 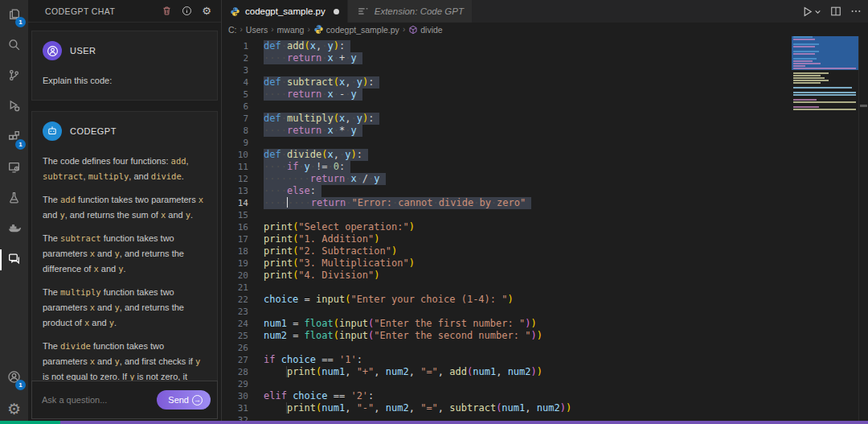 What do you see at coordinates (257, 30) in the screenshot?
I see `breadcrumb-item: Users` at bounding box center [257, 30].